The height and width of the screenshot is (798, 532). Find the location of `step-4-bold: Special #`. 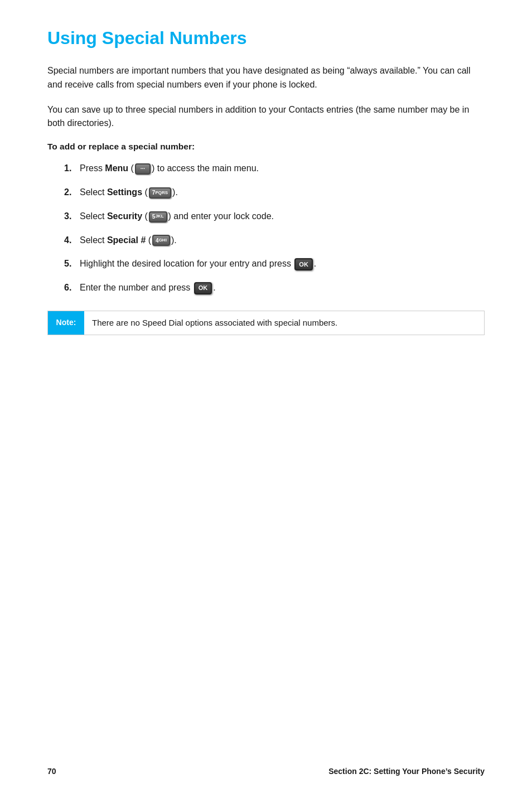

step-4-bold: Special # is located at coordinates (126, 240).